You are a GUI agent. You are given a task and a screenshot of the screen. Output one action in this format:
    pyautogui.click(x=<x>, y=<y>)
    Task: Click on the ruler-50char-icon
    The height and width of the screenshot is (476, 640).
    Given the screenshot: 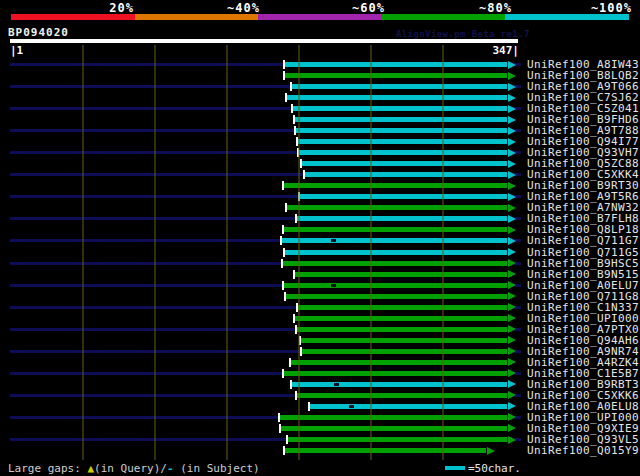 What is the action you would take?
    pyautogui.click(x=455, y=468)
    